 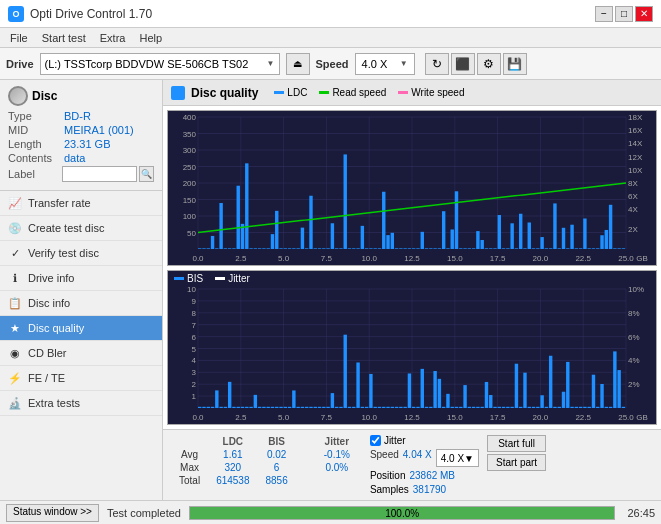 I want to click on sidebar-item-create-test-disc: 💿 Create test disc, so click(x=81, y=228).